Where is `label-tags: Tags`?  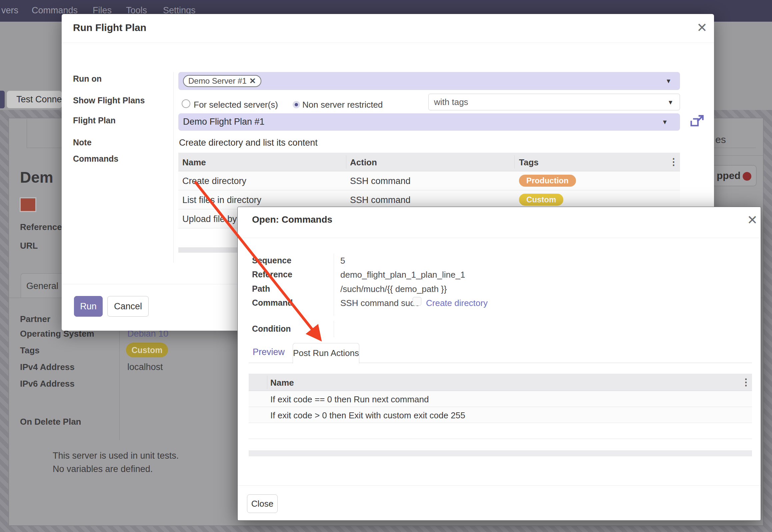 label-tags: Tags is located at coordinates (30, 351).